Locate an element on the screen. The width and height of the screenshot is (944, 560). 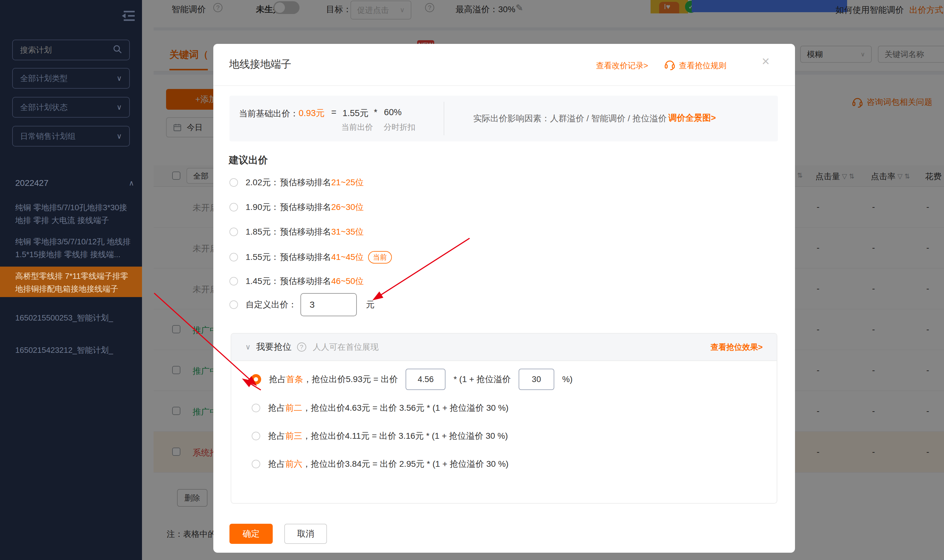
grab-bid-input is located at coordinates (426, 379).